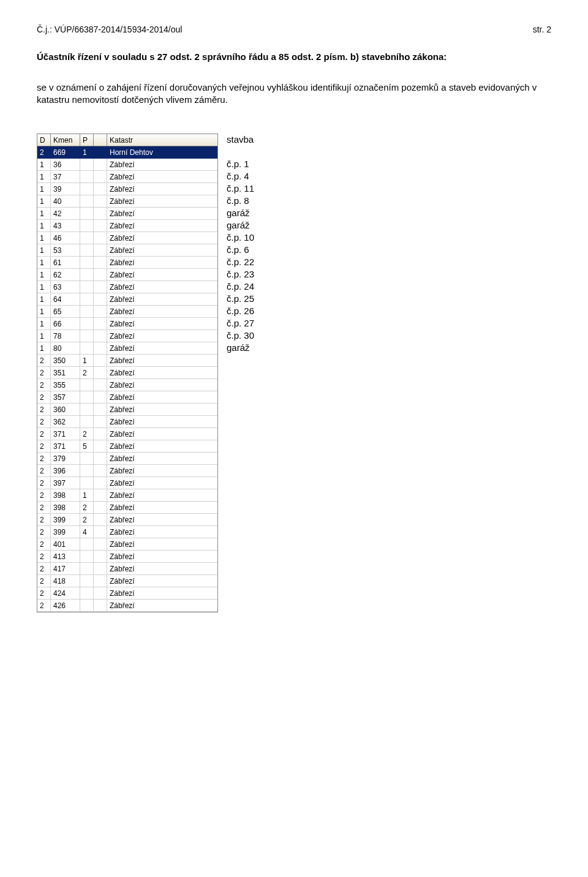 The height and width of the screenshot is (877, 588). Describe the element at coordinates (240, 213) in the screenshot. I see `stavba-label: garáž` at that location.